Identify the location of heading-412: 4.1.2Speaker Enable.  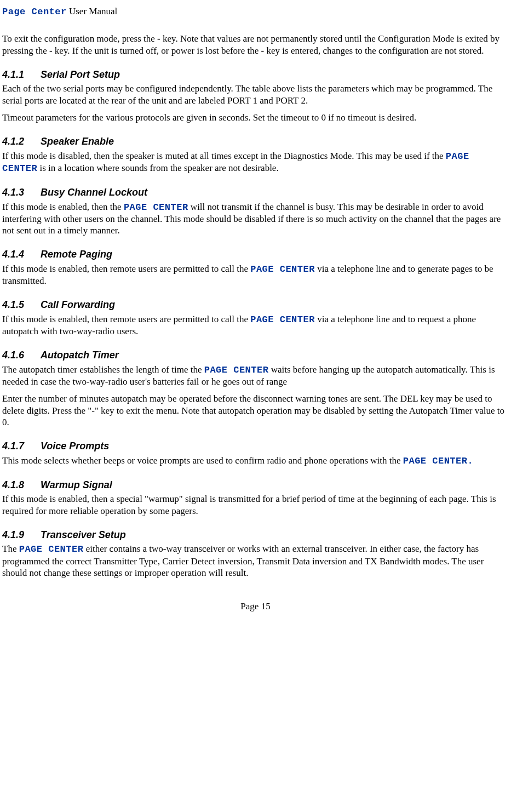
(255, 141).